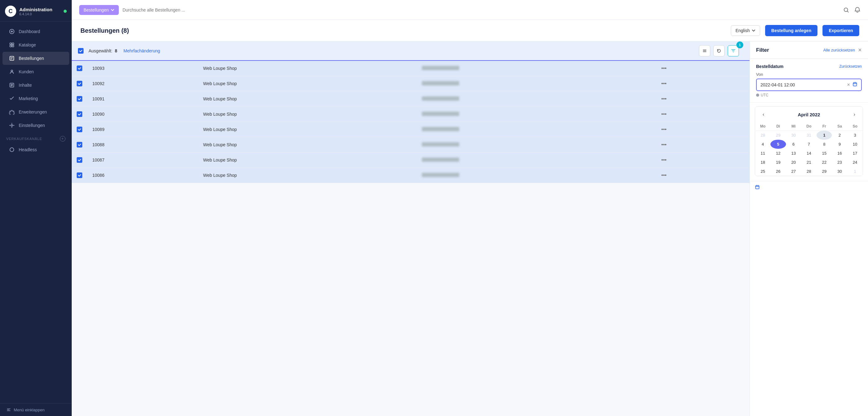 This screenshot has height=416, width=868. Describe the element at coordinates (745, 30) in the screenshot. I see `language-select: English` at that location.